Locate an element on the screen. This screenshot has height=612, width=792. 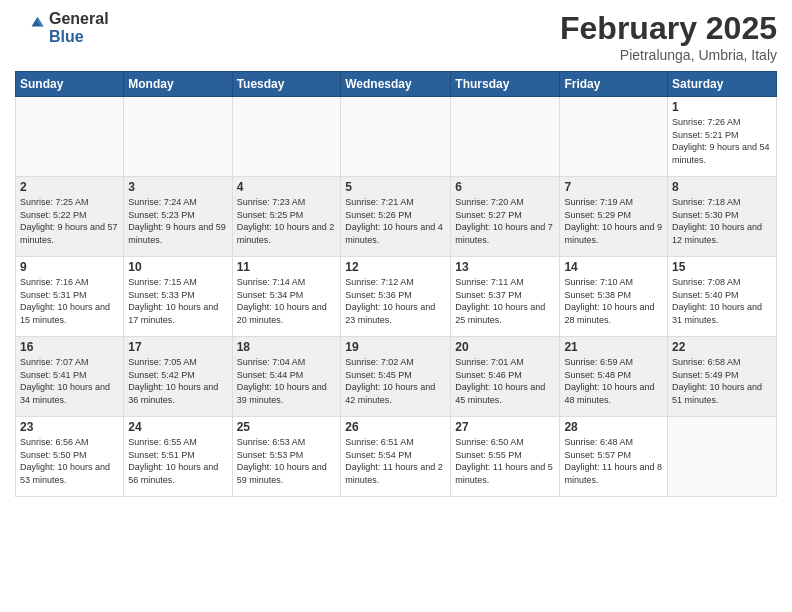
day-info: Sunrise: 7:23 AM Sunset: 5:25 PM Dayligh… is located at coordinates (287, 221).